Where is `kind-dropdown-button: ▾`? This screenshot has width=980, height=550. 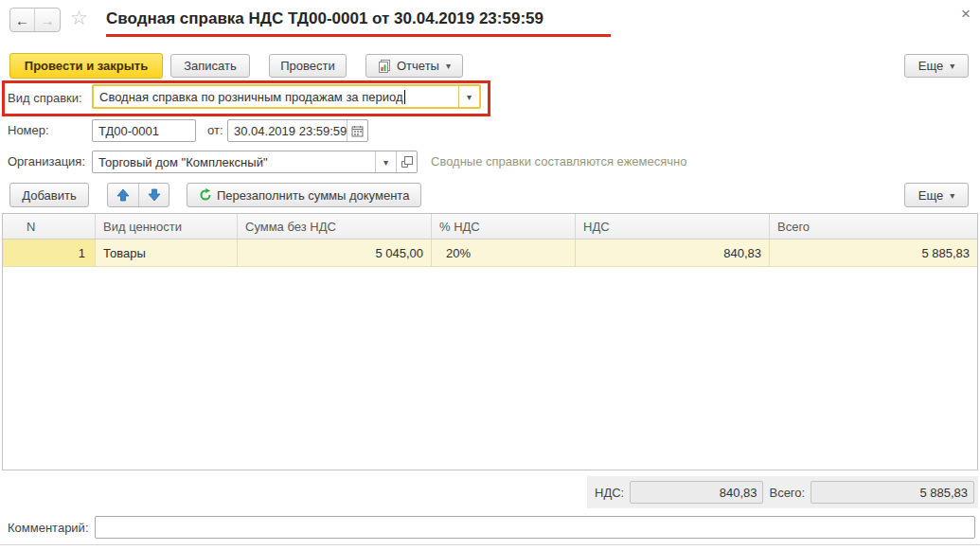
kind-dropdown-button: ▾ is located at coordinates (469, 97).